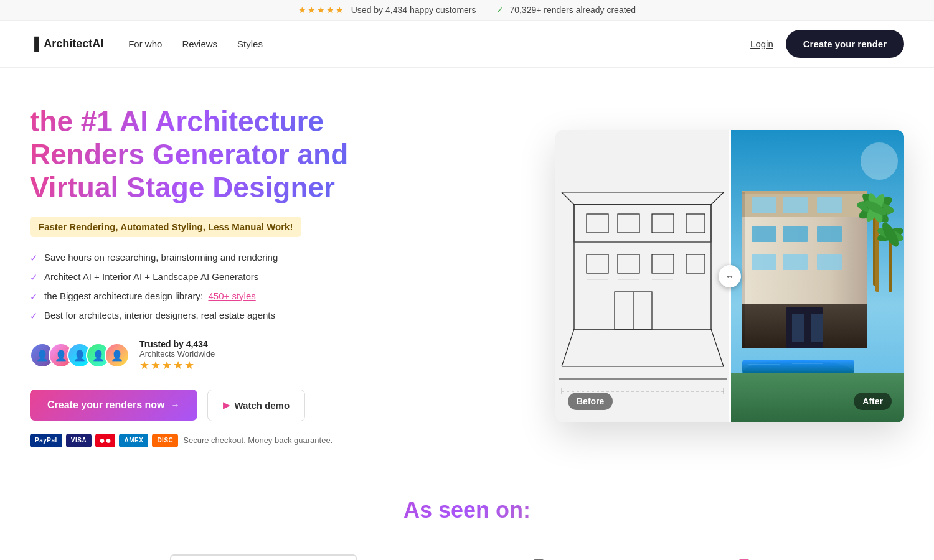 The width and height of the screenshot is (934, 560). What do you see at coordinates (34, 316) in the screenshot?
I see `check-icon-4: ✓` at bounding box center [34, 316].